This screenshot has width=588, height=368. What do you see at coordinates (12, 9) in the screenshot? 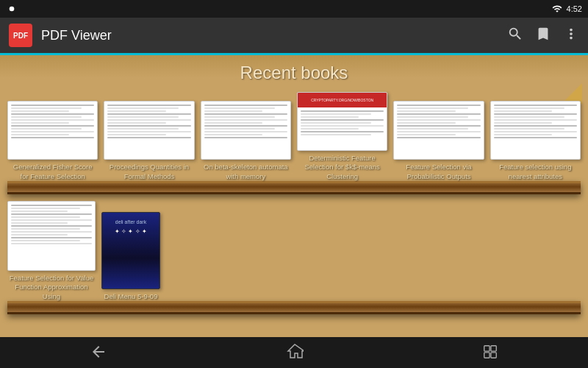
I see `status-left-icons` at bounding box center [12, 9].